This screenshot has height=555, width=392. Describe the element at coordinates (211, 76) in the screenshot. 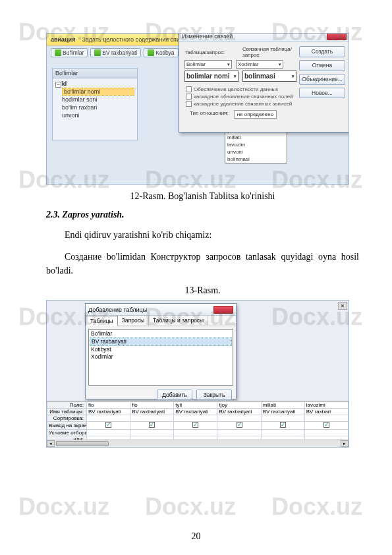

I see `combo-field1: bolimlar nomi` at that location.